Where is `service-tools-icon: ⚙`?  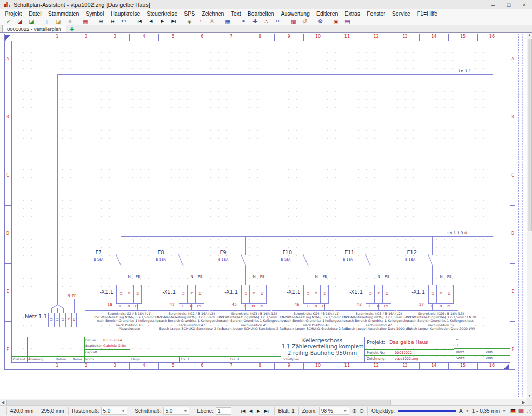 service-tools-icon: ⚙ is located at coordinates (320, 21).